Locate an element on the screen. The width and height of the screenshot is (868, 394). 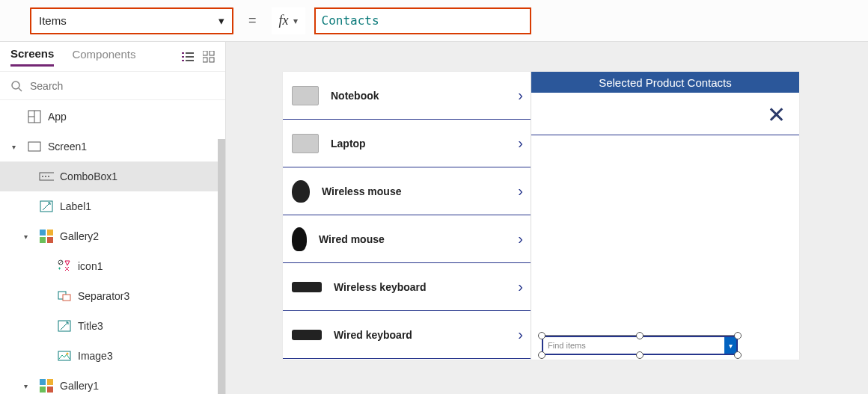
icons-icon is located at coordinates (64, 266).